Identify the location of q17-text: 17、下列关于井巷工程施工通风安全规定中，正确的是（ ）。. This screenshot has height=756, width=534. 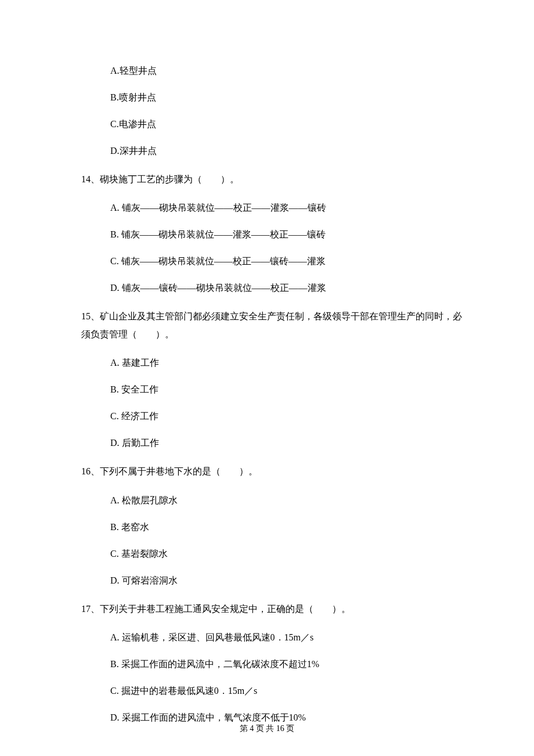
(273, 609).